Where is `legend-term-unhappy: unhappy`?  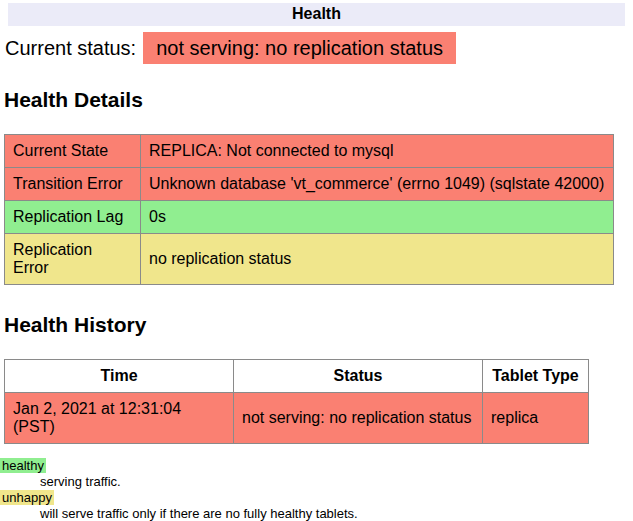 legend-term-unhappy: unhappy is located at coordinates (27, 498).